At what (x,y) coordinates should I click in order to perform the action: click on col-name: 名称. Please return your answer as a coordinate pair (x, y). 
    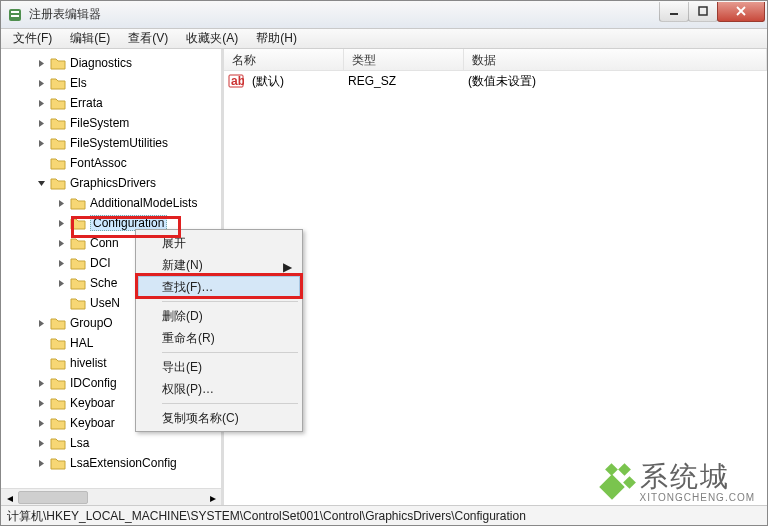
    Looking at the image, I should click on (284, 60).